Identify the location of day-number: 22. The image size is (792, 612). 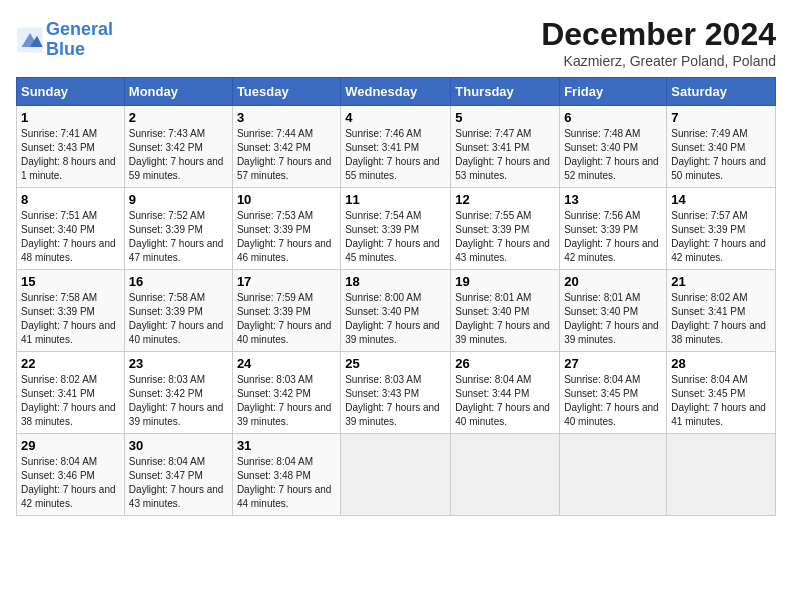
(70, 364).